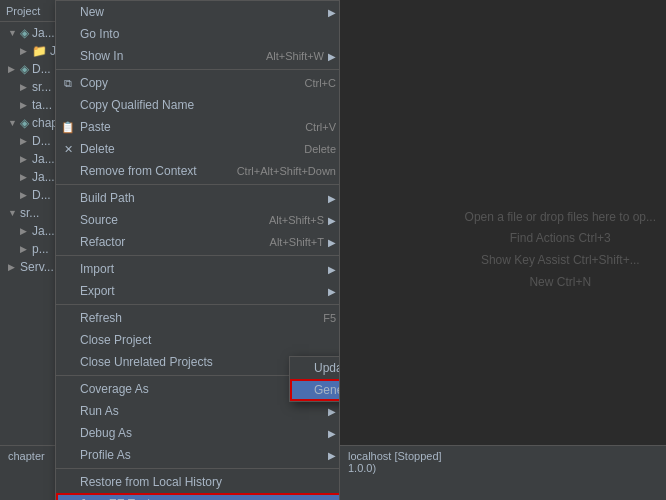 This screenshot has width=666, height=500. What do you see at coordinates (68, 149) in the screenshot?
I see `delete-icon: ✕` at bounding box center [68, 149].